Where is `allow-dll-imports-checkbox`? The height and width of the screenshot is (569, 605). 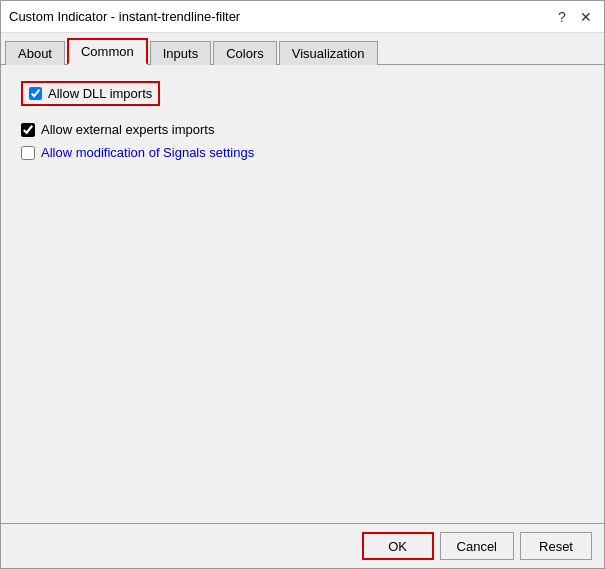 allow-dll-imports-checkbox is located at coordinates (36, 94).